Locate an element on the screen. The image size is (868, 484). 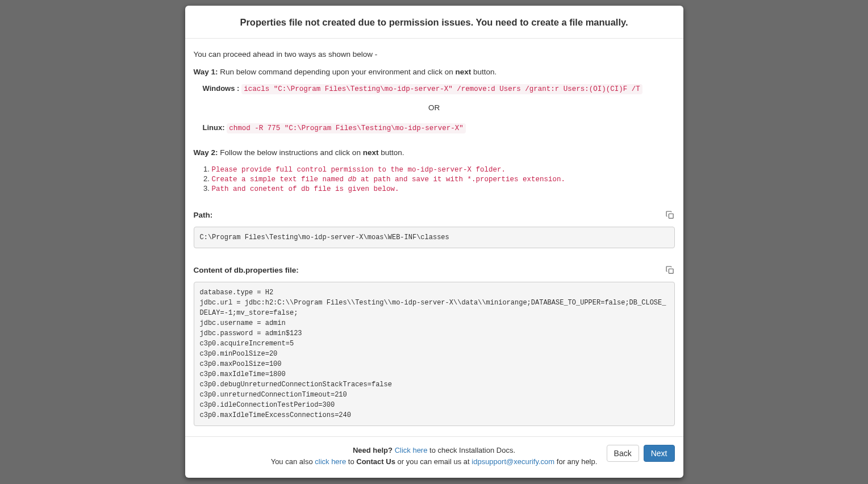
step-2: Create a simple text file named db at pa… is located at coordinates (443, 179).